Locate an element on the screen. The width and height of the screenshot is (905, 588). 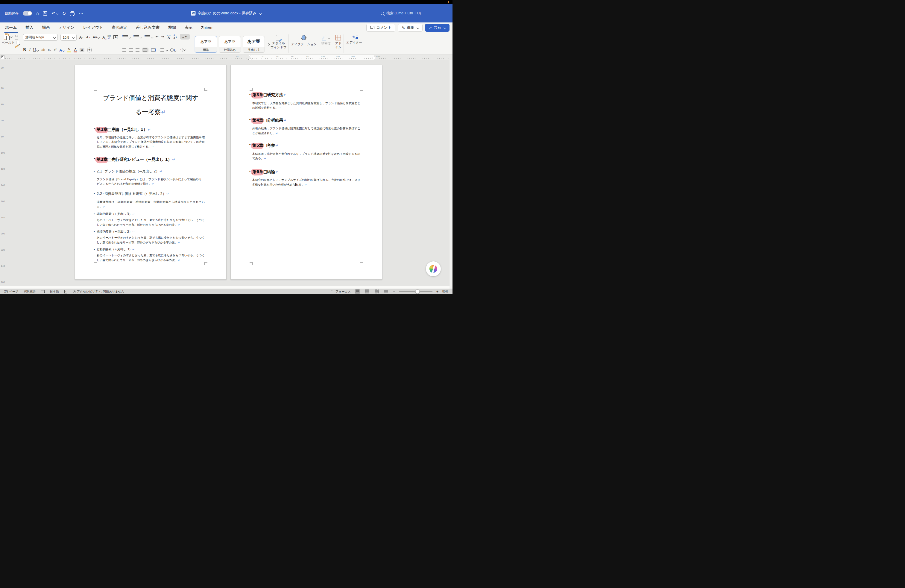
heading1-chapter6: ▪ 第6章□結論↵ is located at coordinates (306, 172).